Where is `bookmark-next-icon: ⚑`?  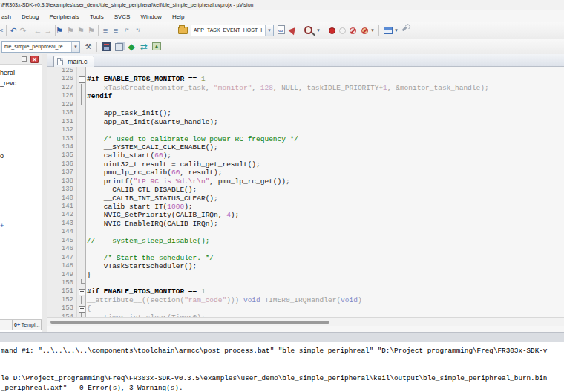 bookmark-next-icon: ⚑ is located at coordinates (81, 30).